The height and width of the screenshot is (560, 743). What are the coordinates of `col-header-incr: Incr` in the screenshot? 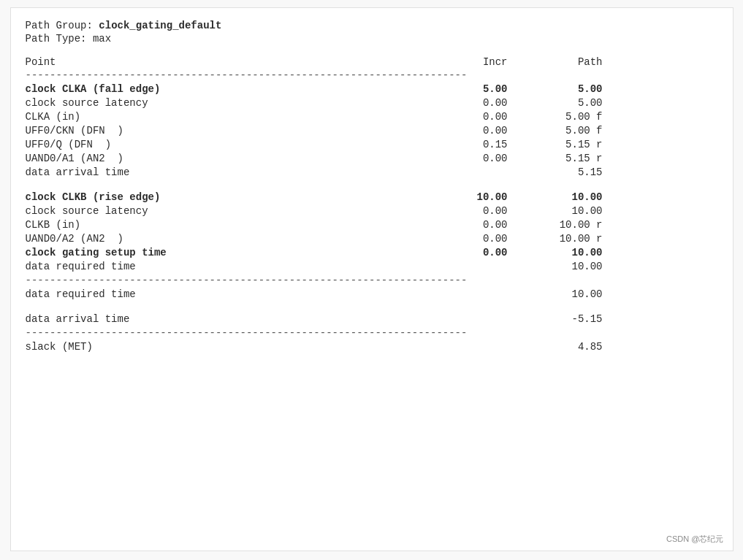 It's located at (471, 62).